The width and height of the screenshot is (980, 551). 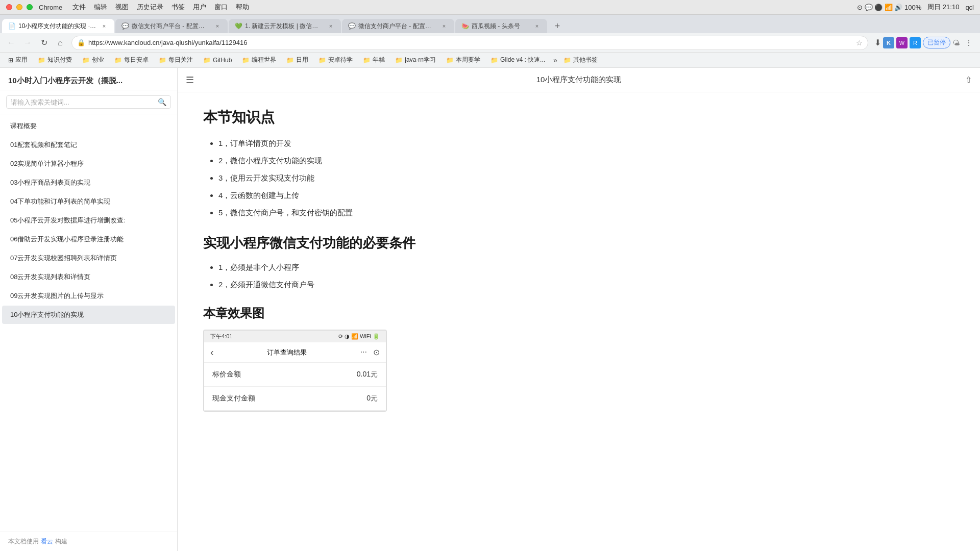 What do you see at coordinates (89, 296) in the screenshot?
I see `sidebar-item-09: 09云开发实现图片的上传与显示` at bounding box center [89, 296].